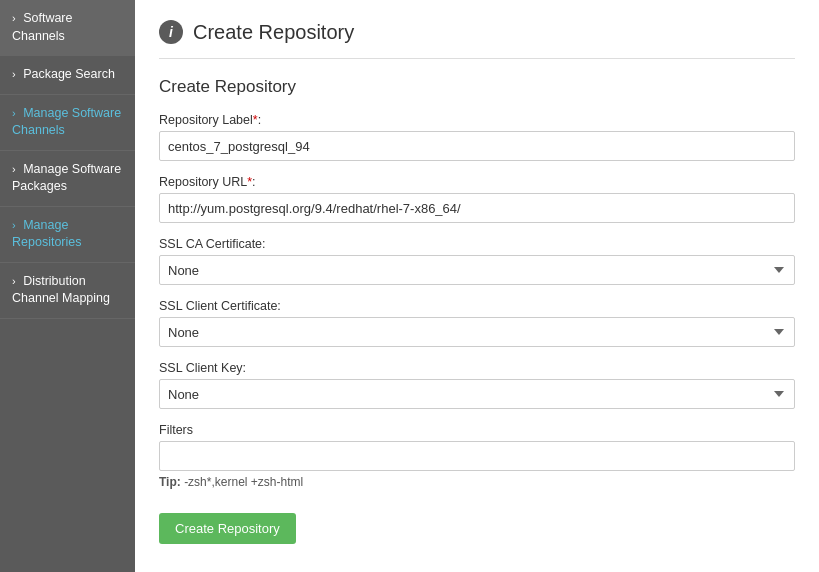 This screenshot has height=572, width=819. I want to click on tip-content: -zsh*,kernel +zsh-html, so click(244, 482).